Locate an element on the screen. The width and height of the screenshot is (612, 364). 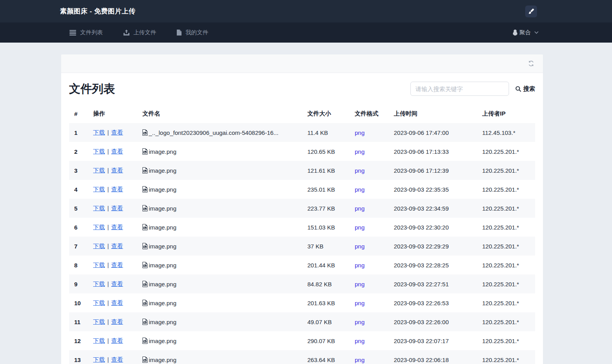
header-row: # 操作 文件名 文件大小 文件格式 上传时间 上传者IP is located at coordinates (302, 114).